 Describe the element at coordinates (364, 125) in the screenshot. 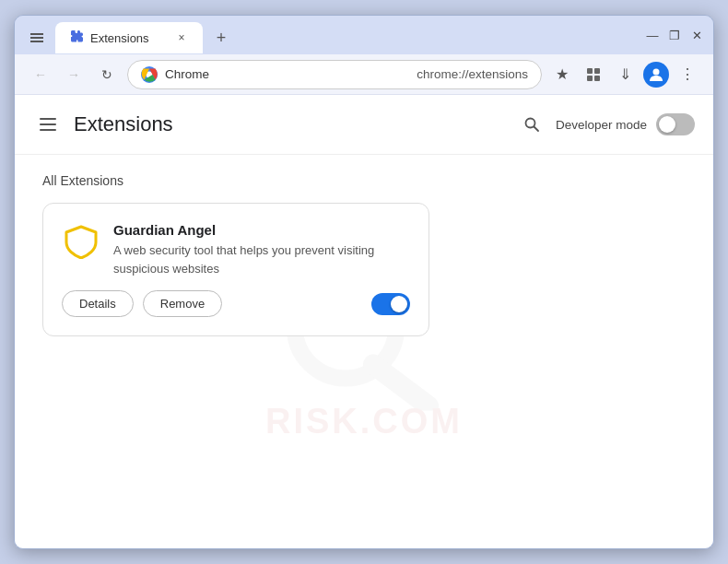

I see `extensions-header: Extensions Developer mode` at that location.